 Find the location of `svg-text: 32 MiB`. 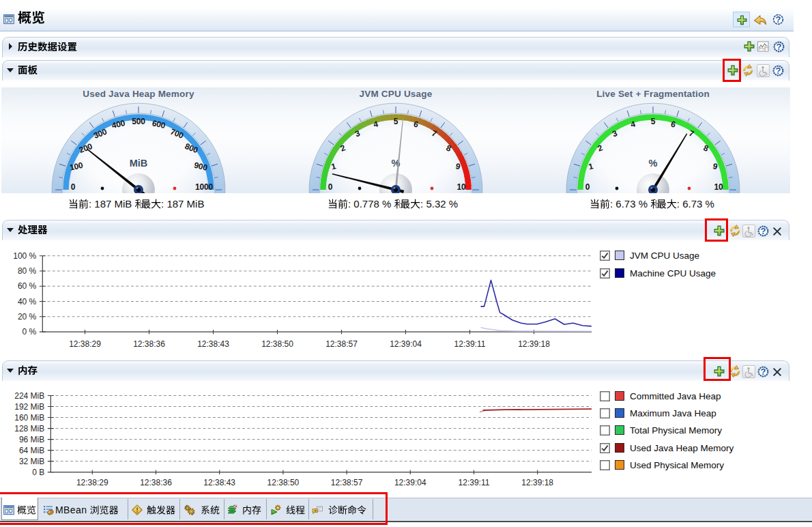

svg-text: 32 MiB is located at coordinates (31, 461).